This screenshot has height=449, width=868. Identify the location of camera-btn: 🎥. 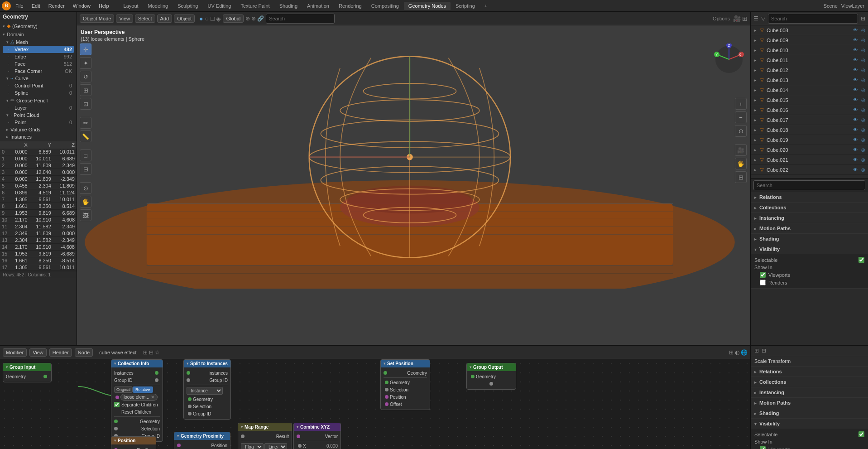
(741, 150).